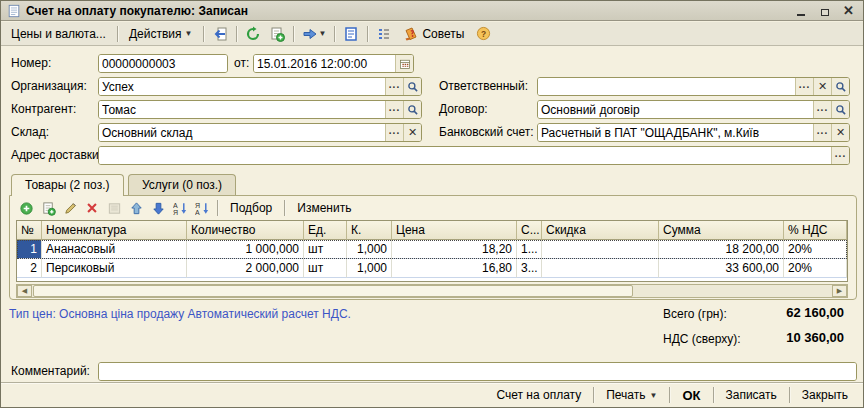  Describe the element at coordinates (822, 86) in the screenshot. I see `responsible-clear-button: ✕` at that location.